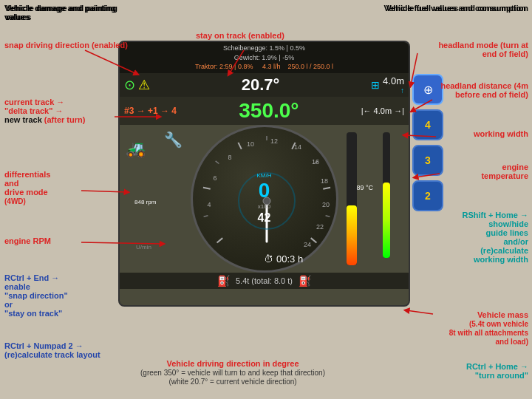 The image size is (532, 399). What do you see at coordinates (233, 372) in the screenshot?
I see `vehicle-direction-annotation: Vehicle driving direction in degree (gre…` at bounding box center [233, 372].